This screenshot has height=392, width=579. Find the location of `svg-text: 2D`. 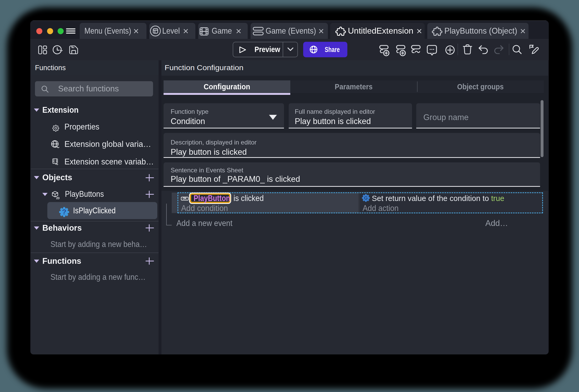

svg-text: 2D is located at coordinates (58, 198).